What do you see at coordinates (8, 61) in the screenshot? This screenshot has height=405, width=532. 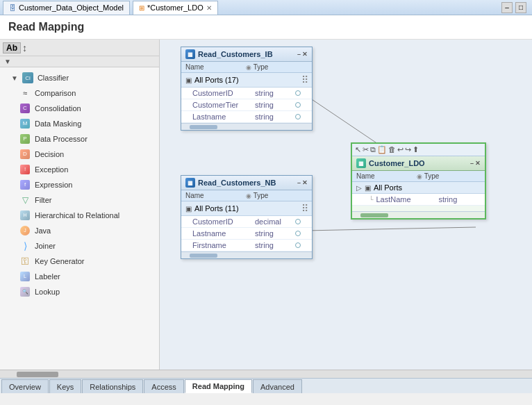 I see `collapse-arrow-icon: ▼` at bounding box center [8, 61].